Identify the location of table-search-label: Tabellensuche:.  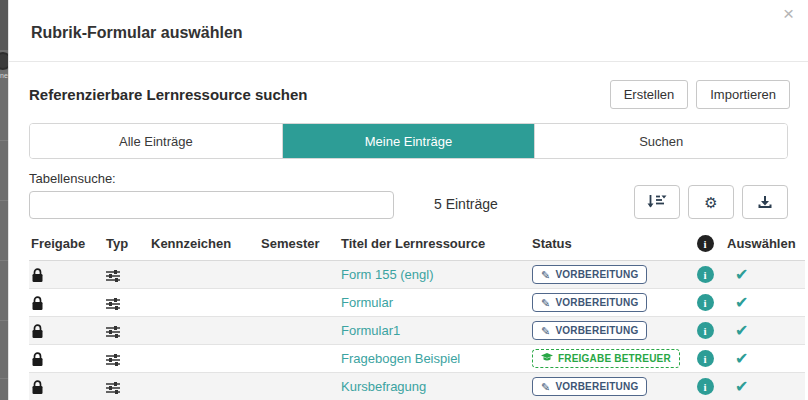
(72, 178).